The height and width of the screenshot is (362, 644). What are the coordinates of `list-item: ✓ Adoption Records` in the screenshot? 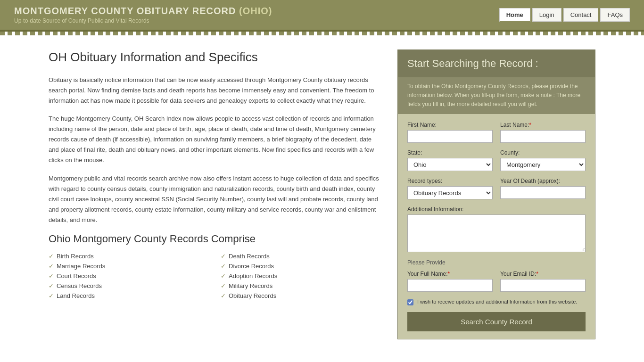 It's located at (302, 276).